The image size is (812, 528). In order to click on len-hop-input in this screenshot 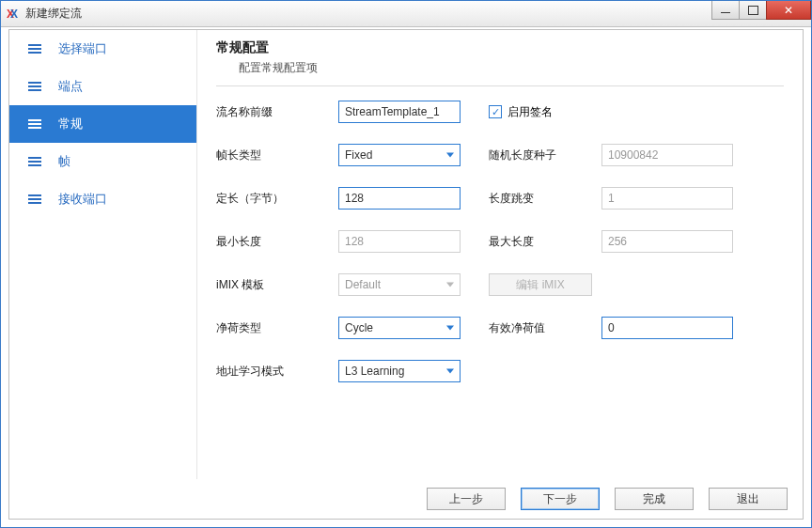, I will do `click(667, 198)`.